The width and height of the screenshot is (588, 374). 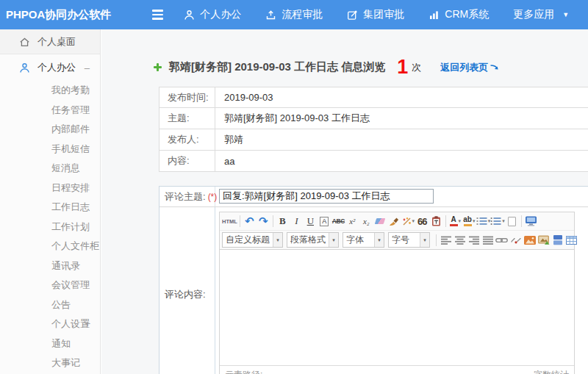 I want to click on back-to-list-link: 返回列表页, so click(x=470, y=68).